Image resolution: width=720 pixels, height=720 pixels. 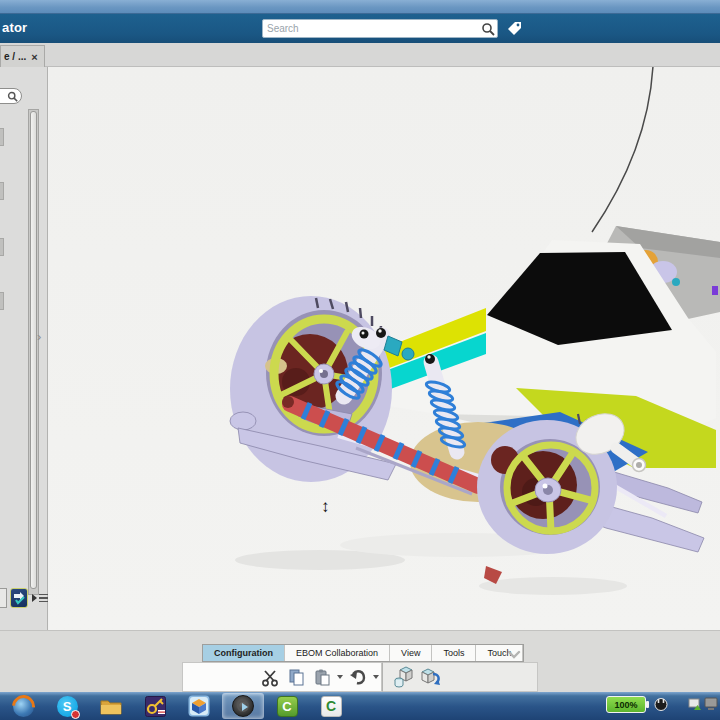 What do you see at coordinates (363, 653) in the screenshot?
I see `ribbon-tabbar: Configuration EBOM Collaboration View To…` at bounding box center [363, 653].